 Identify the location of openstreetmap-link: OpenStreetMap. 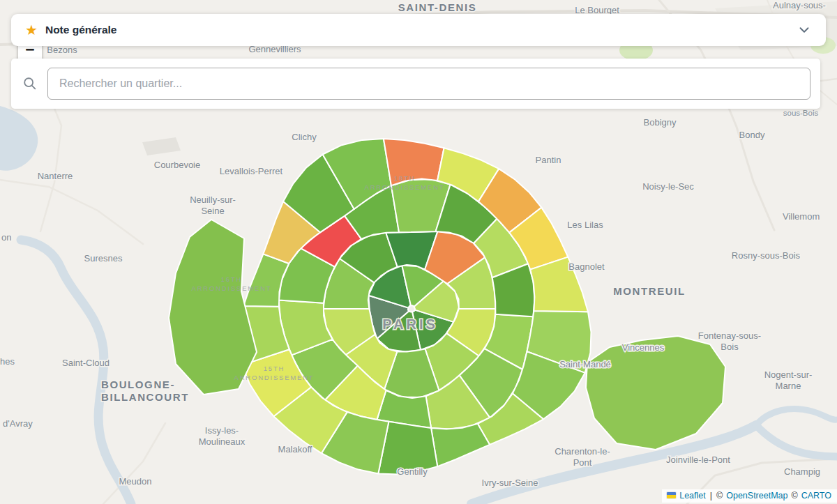
(757, 496).